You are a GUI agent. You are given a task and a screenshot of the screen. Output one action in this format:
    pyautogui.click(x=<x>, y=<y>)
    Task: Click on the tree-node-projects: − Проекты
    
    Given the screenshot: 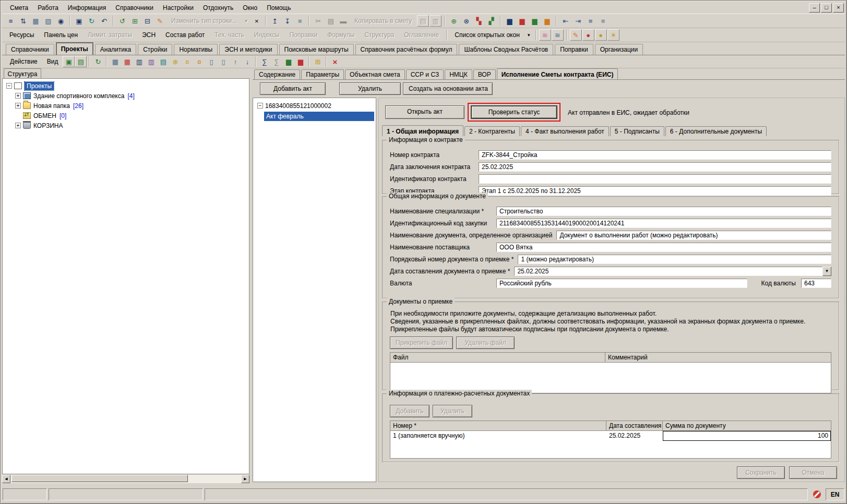 What is the action you would take?
    pyautogui.click(x=126, y=86)
    